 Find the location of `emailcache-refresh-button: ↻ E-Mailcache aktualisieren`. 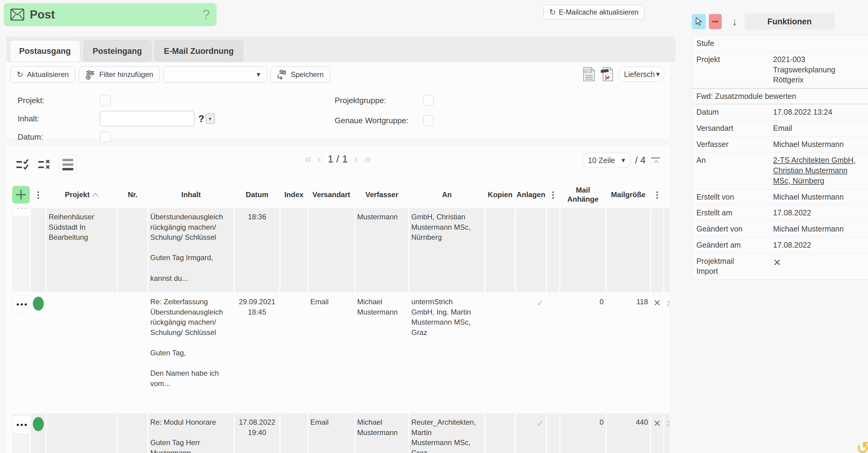

emailcache-refresh-button: ↻ E-Mailcache aktualisieren is located at coordinates (594, 12).